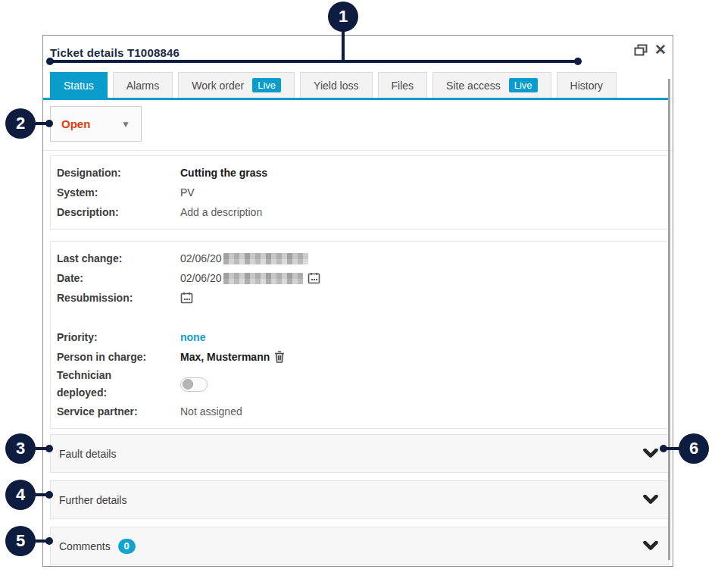 The height and width of the screenshot is (588, 715). What do you see at coordinates (660, 50) in the screenshot?
I see `close-icon: ✕` at bounding box center [660, 50].